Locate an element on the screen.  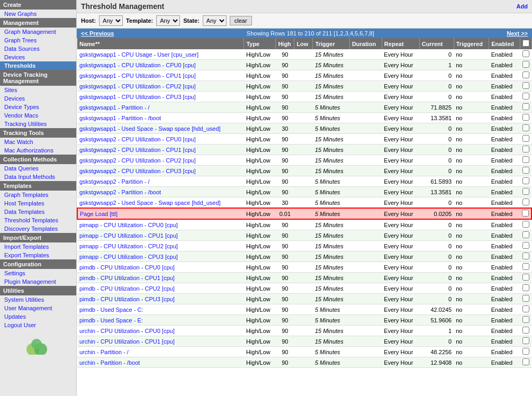
table-row: gskstgwsapp1 - CPU Utilization - CPU0 [c… is located at coordinates (304, 65).